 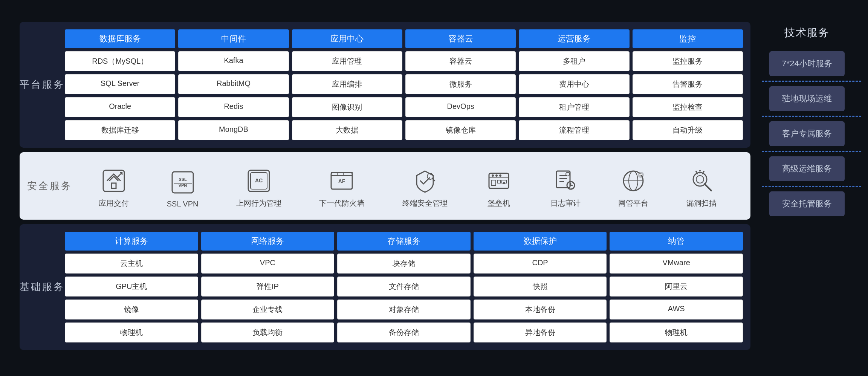 I want to click on platform-cell-3-5: 自动升级, so click(x=688, y=130).